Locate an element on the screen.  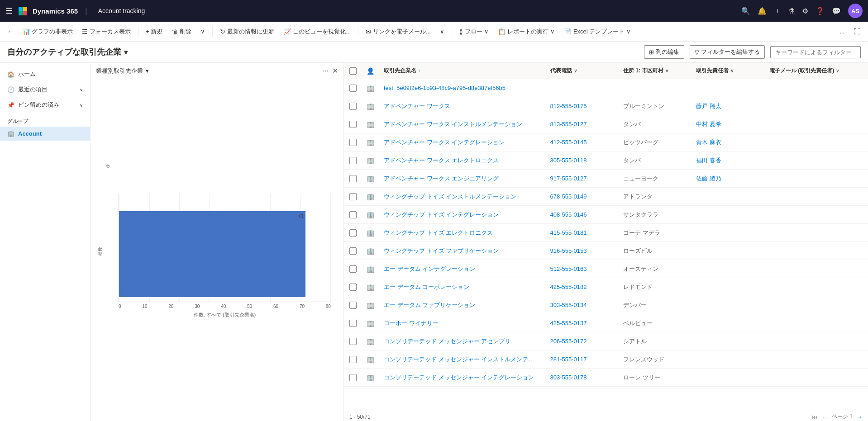
phone-10: 512-555-0163 is located at coordinates (581, 269).